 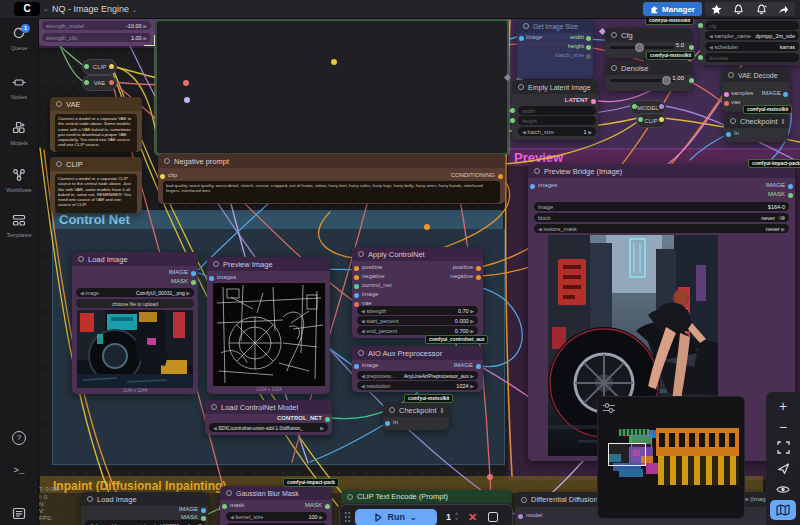 I want to click on upload-button: choose file to upload, so click(x=135, y=304).